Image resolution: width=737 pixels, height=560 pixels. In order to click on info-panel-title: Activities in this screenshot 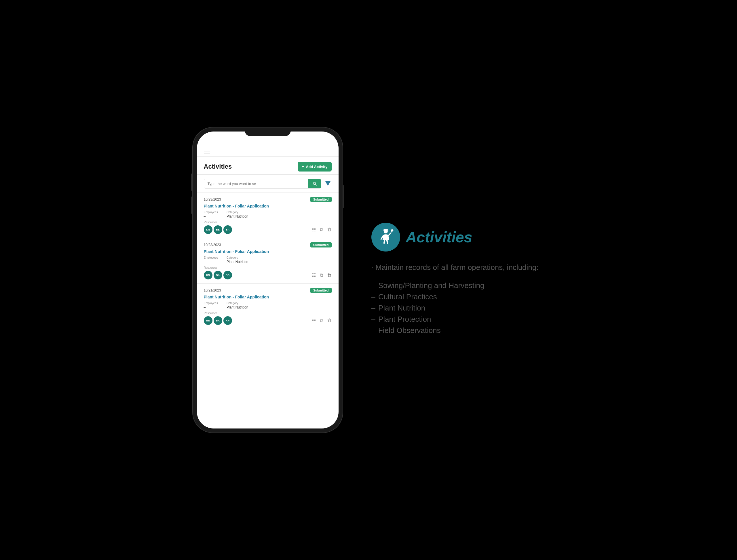, I will do `click(439, 237)`.